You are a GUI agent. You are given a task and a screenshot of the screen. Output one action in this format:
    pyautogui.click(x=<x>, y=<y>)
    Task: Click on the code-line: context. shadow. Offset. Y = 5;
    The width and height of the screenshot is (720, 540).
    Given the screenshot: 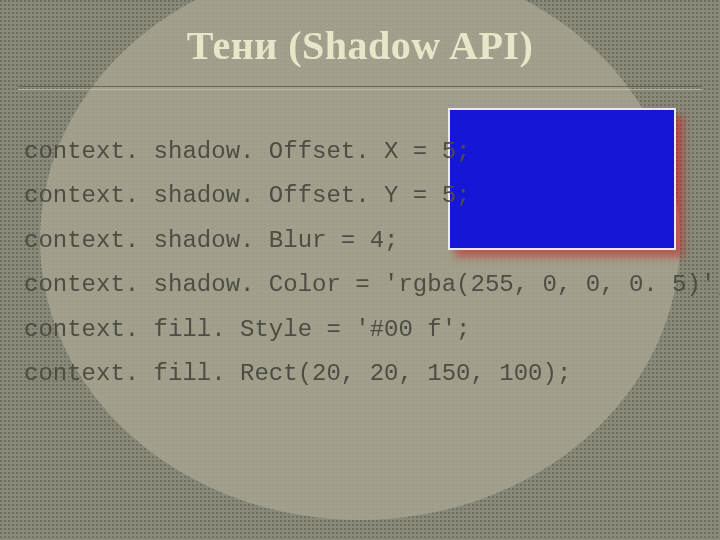 What is the action you would take?
    pyautogui.click(x=362, y=196)
    